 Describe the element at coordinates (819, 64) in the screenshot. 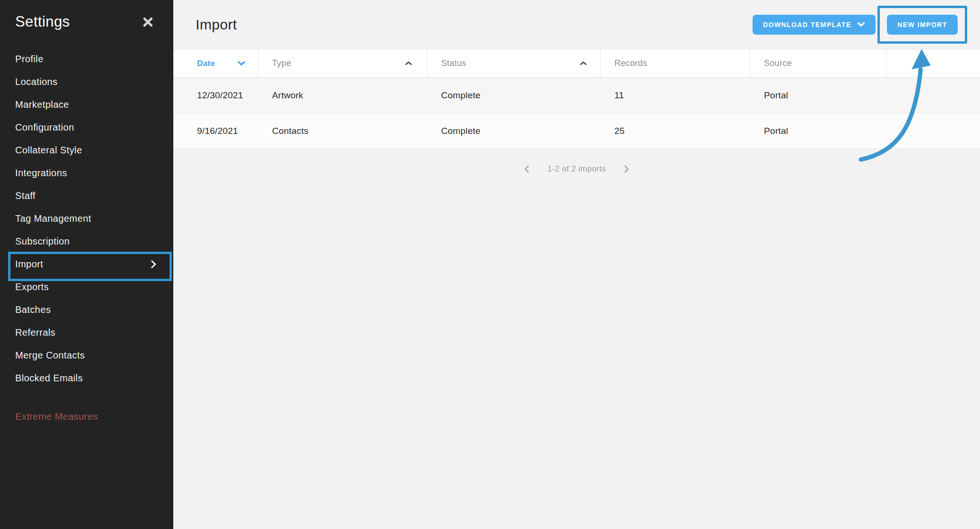

I see `column-header-source: Source` at that location.